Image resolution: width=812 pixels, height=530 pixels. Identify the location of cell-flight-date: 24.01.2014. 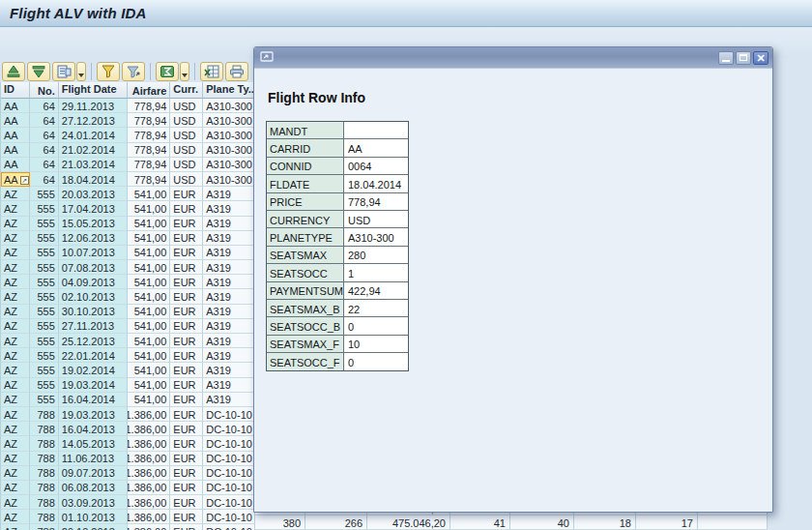
(94, 135).